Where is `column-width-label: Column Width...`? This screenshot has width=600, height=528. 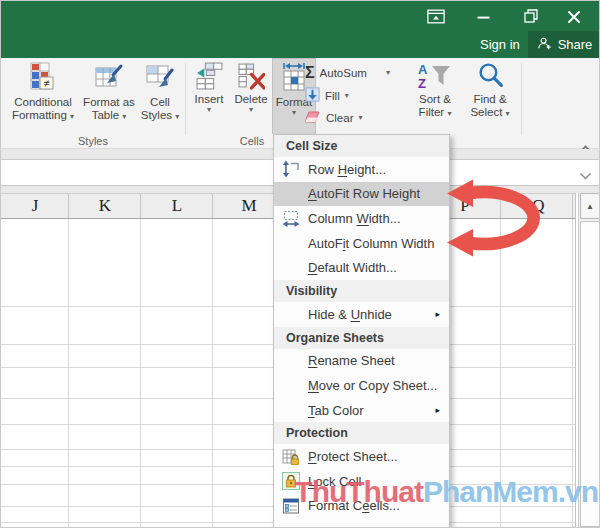 column-width-label: Column Width... is located at coordinates (354, 218).